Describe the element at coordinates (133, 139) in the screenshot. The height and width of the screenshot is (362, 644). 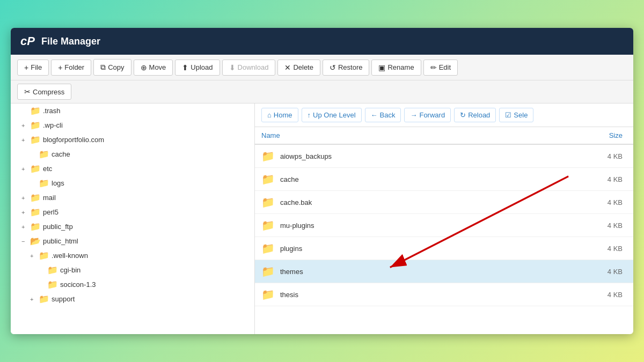
I see `sidebar-item-blogforportfolio: + 📁 blogforportfolio.com` at that location.